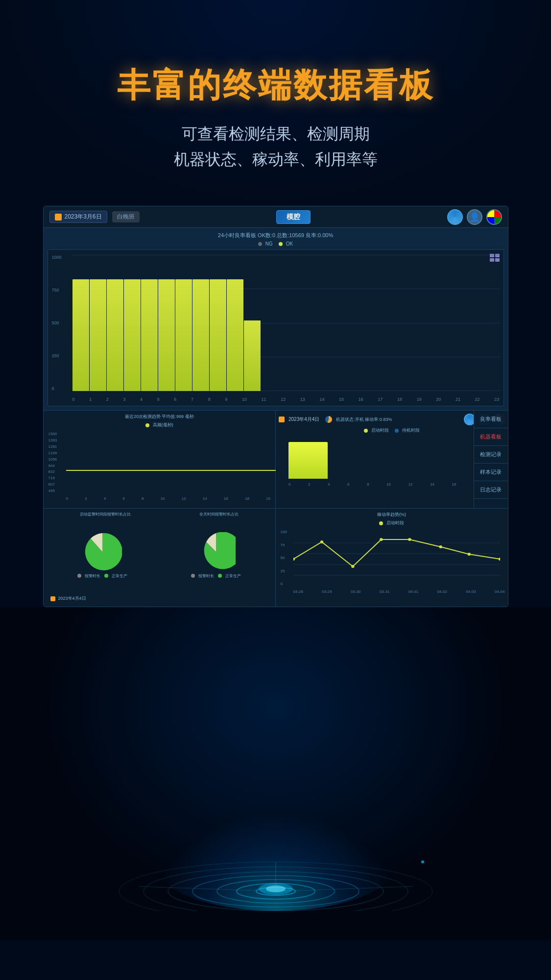  Describe the element at coordinates (276, 558) in the screenshot. I see `bottom-section: 启动监警时间段报警时长占比 全天时间报警时长占比` at that location.